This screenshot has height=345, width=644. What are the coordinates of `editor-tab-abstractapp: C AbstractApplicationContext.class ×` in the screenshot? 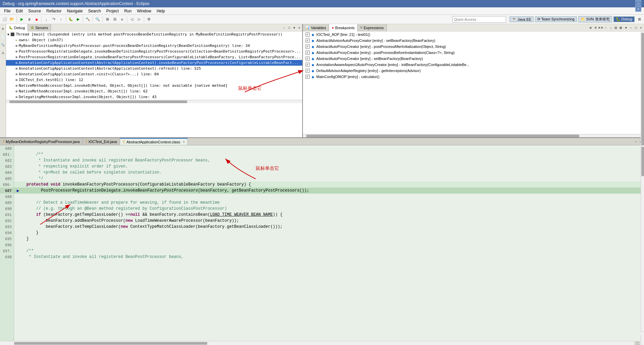 It's located at (154, 141).